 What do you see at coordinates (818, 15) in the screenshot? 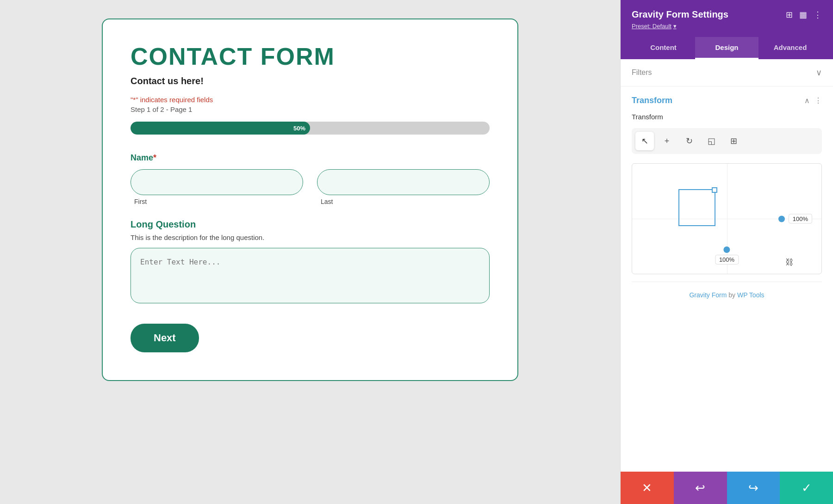
I see `more-icon: ⋮` at bounding box center [818, 15].